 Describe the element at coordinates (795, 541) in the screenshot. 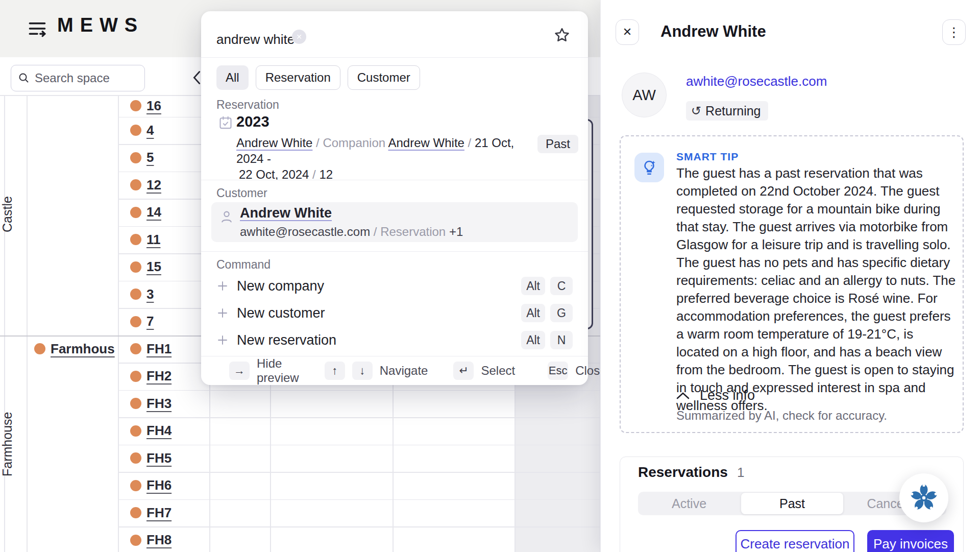

I see `create-reservation-button: Create reservation` at that location.